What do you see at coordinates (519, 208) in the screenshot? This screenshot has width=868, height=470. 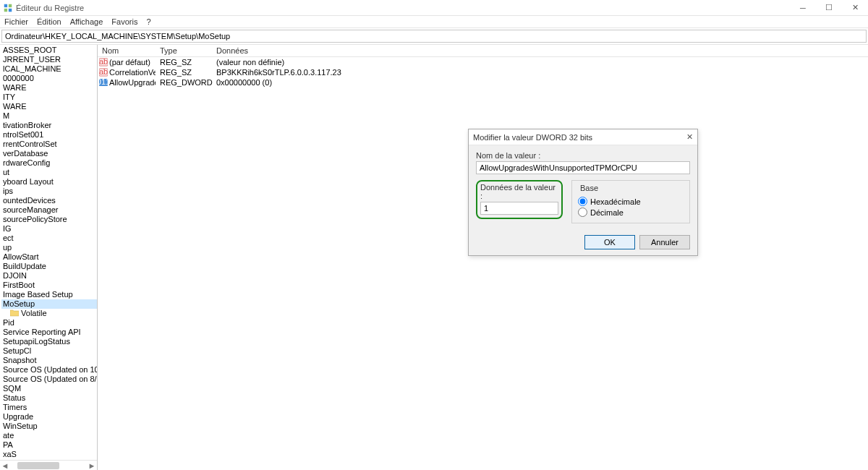 I see `value-data-field` at bounding box center [519, 208].